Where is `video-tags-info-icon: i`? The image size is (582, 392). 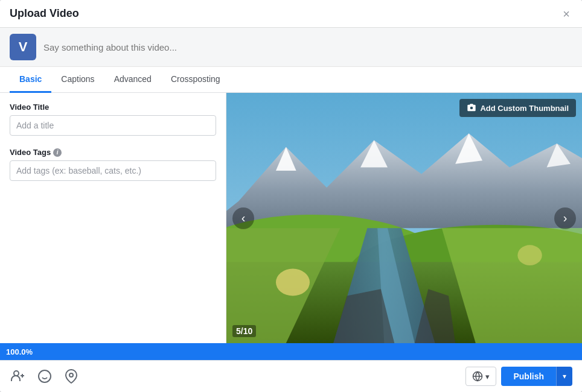
video-tags-info-icon: i is located at coordinates (57, 153).